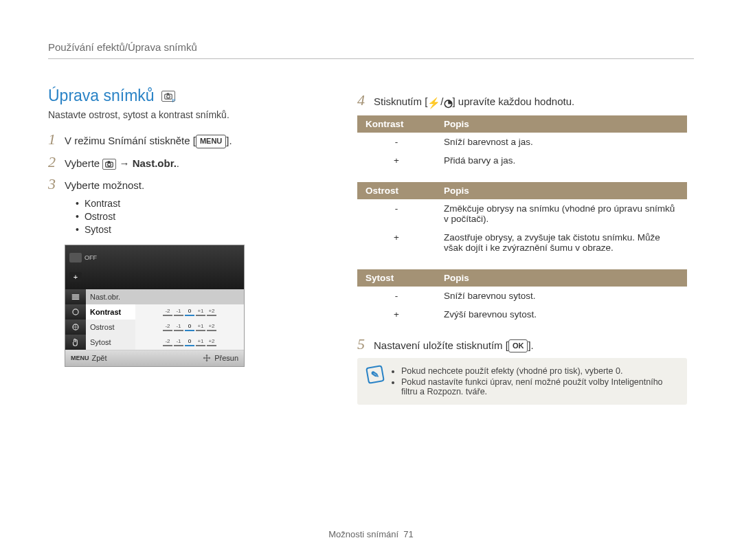  Describe the element at coordinates (104, 184) in the screenshot. I see `step-text: Vyberte možnost.` at that location.